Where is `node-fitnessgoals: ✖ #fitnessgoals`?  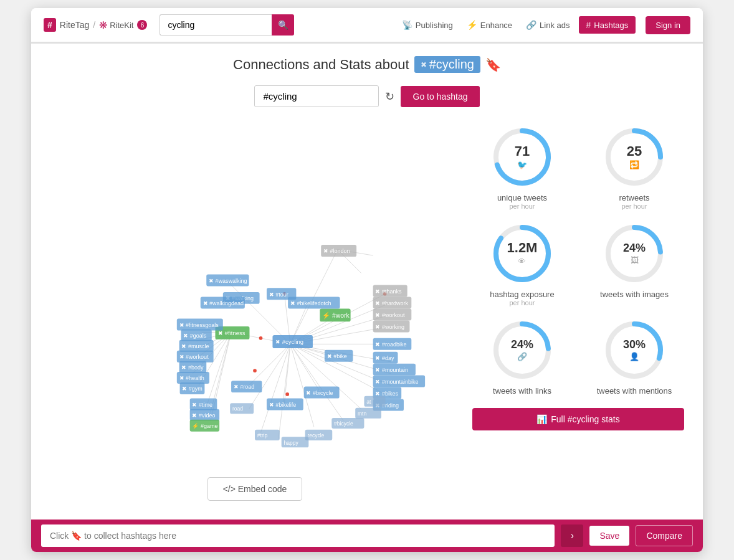 node-fitnessgoals: ✖ #fitnessgoals is located at coordinates (200, 325).